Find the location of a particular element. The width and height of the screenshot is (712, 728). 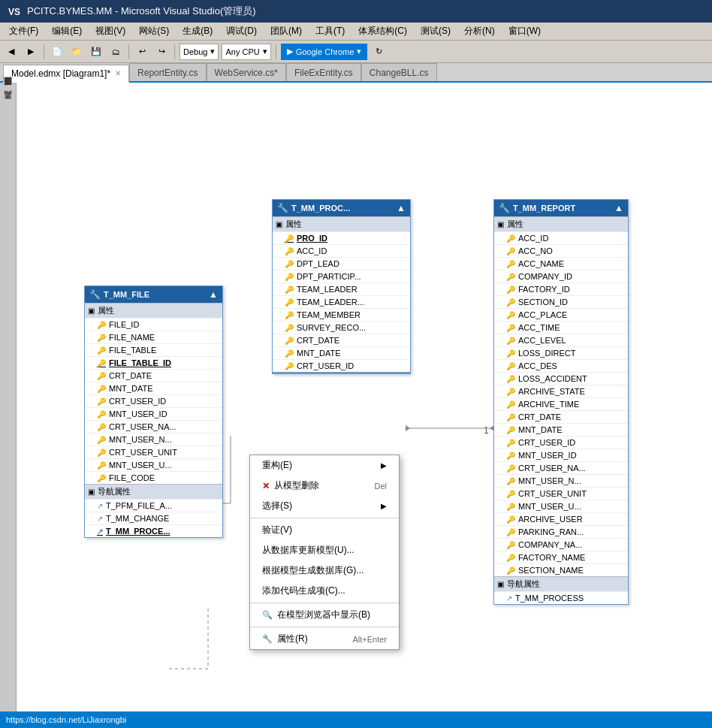

report-field-COMPANY_ID: 🔑COMPANY_ID is located at coordinates (561, 276).